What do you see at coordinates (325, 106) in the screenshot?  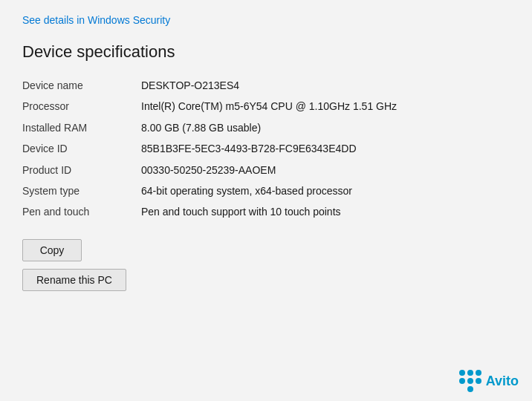 I see `spec-value: Intel(R) Core(TM) m5-6Y54 CPU @ 1.10GHz …` at bounding box center [325, 106].